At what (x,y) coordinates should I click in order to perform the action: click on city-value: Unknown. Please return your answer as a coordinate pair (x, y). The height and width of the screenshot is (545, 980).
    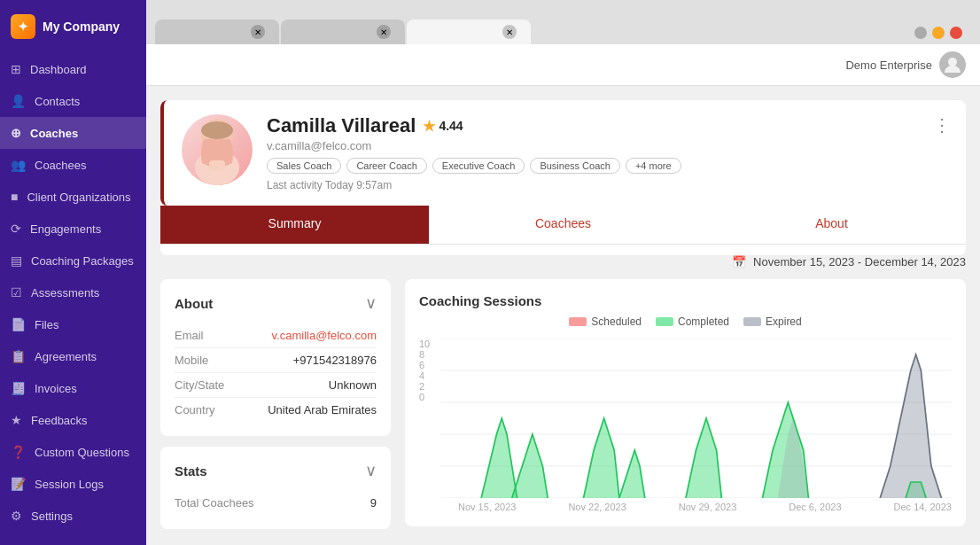
    Looking at the image, I should click on (353, 385).